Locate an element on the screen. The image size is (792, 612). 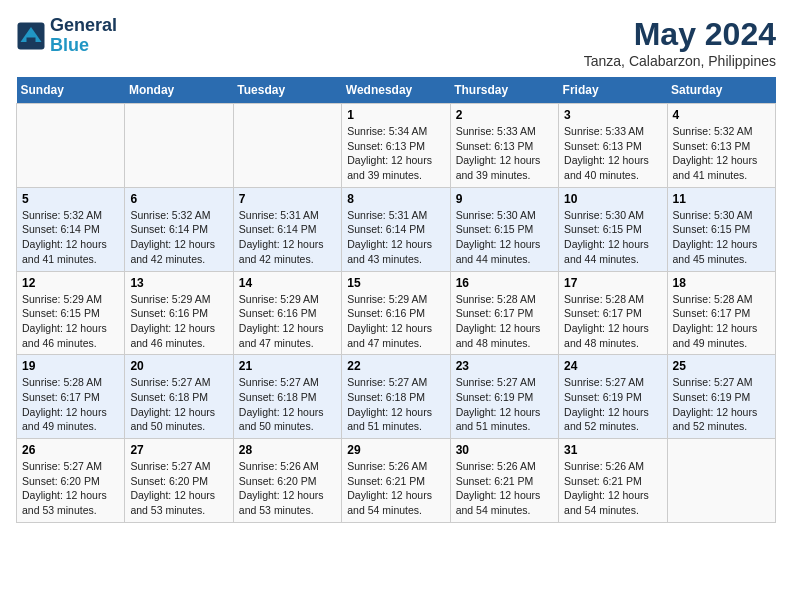
day-number: 25 is located at coordinates (722, 366).